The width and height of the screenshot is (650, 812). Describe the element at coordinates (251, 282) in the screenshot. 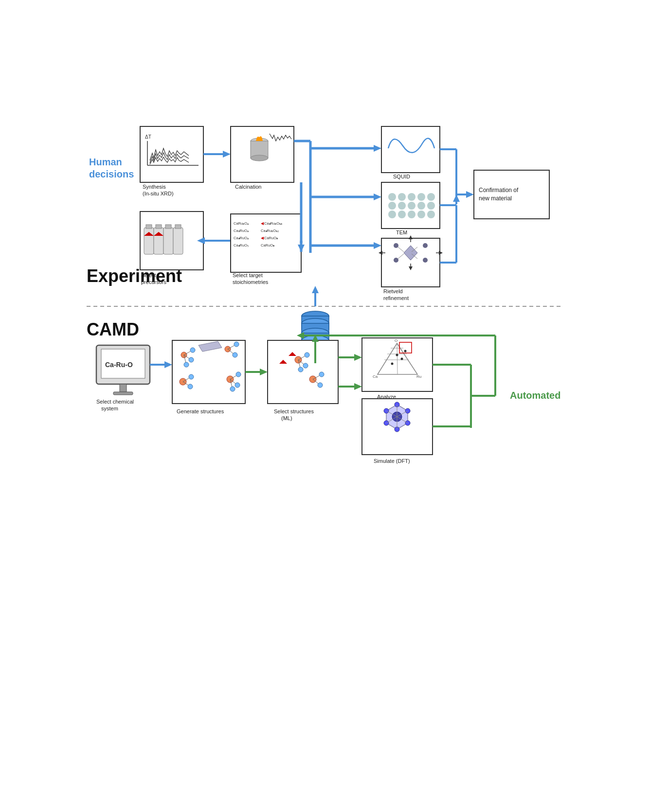

I see `svg-text: stoichiometries` at that location.